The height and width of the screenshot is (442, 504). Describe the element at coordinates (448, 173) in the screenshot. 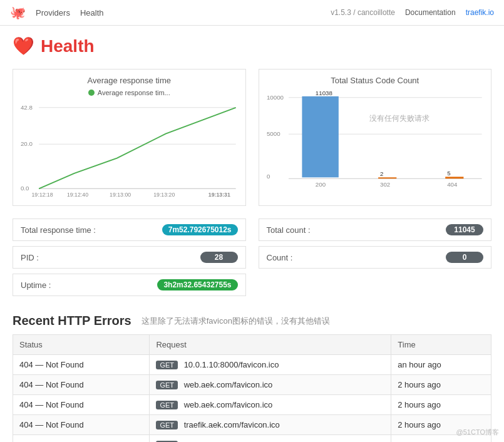

I see `svg-text: 5` at that location.